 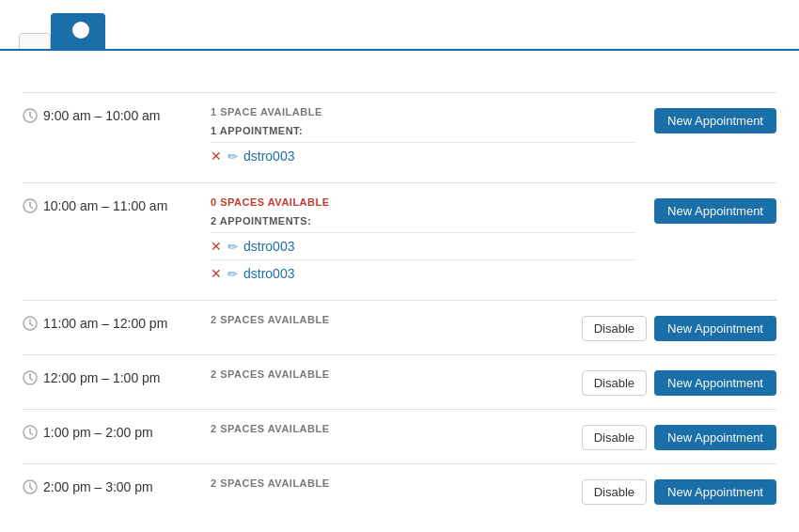 I want to click on slot-time: 2:00 pm – 3:00 pm, so click(x=117, y=486).